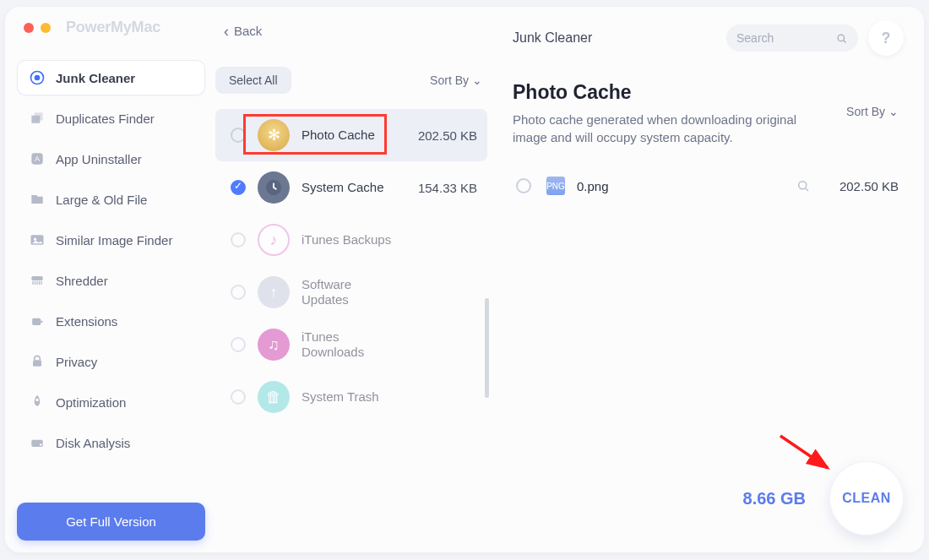 The height and width of the screenshot is (560, 929). Describe the element at coordinates (708, 93) in the screenshot. I see `detail-heading: Photo Cache` at that location.